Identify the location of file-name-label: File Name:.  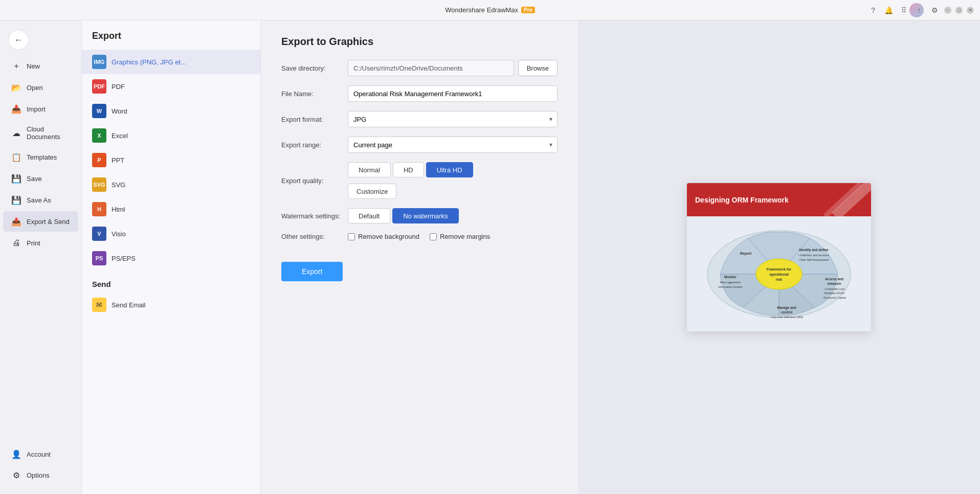
(315, 94).